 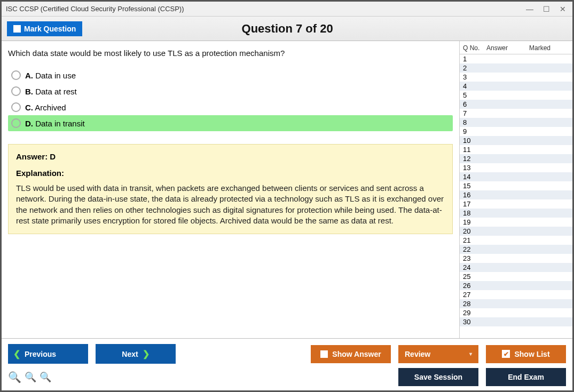 What do you see at coordinates (516, 68) in the screenshot?
I see `question-row: 2` at bounding box center [516, 68].